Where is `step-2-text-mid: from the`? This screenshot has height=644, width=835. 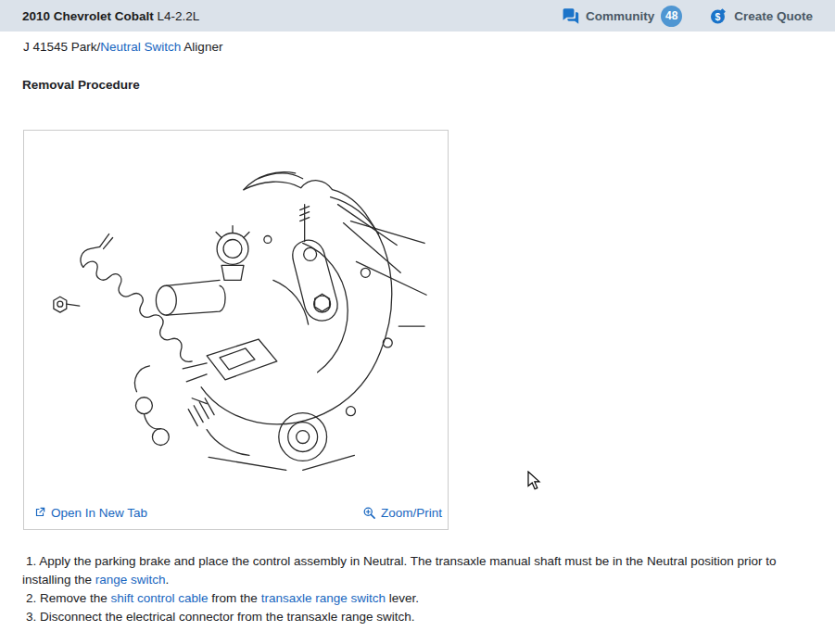 step-2-text-mid: from the is located at coordinates (235, 599).